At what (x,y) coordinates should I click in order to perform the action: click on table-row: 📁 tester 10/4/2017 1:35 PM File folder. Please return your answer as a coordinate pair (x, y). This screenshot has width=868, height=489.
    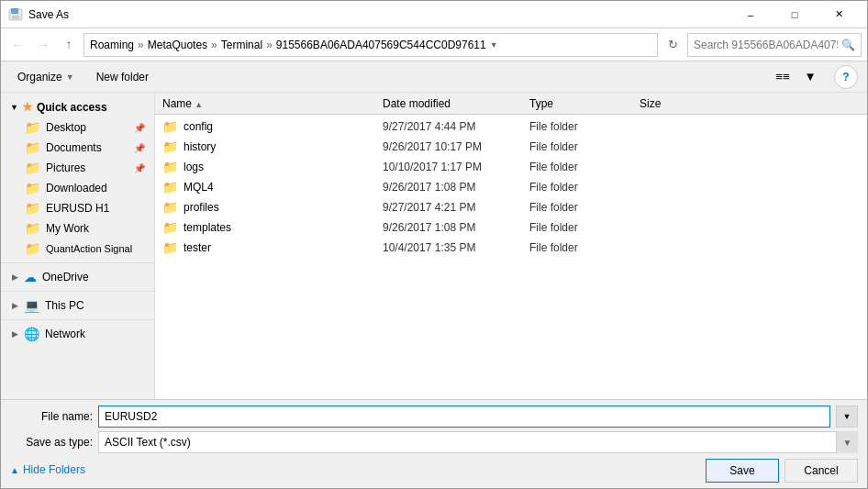
    Looking at the image, I should click on (511, 248).